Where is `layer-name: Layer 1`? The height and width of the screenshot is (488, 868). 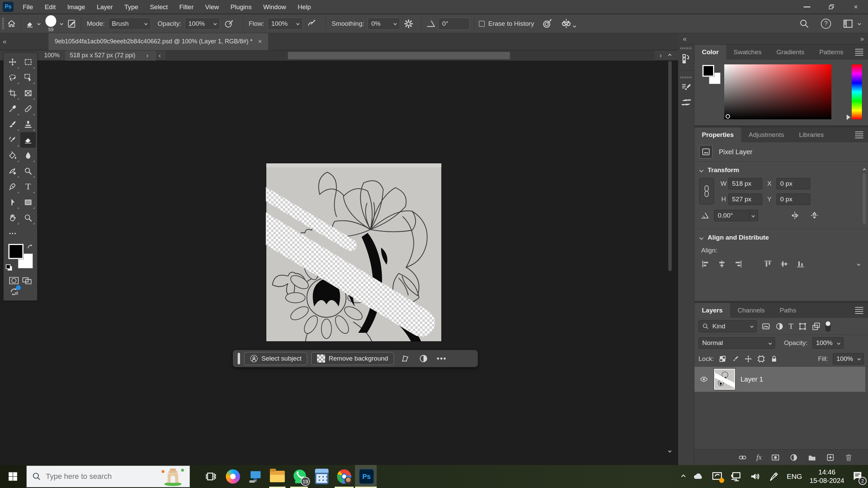 layer-name: Layer 1 is located at coordinates (752, 380).